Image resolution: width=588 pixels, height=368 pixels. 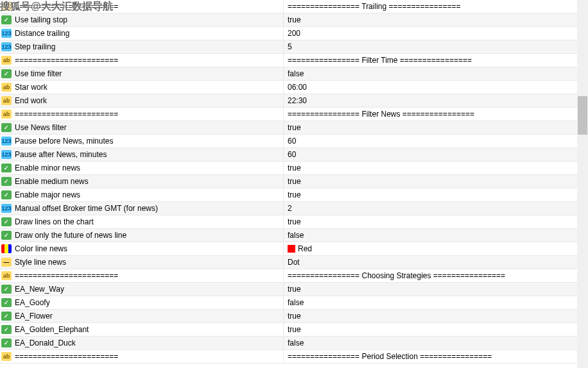 I want to click on property-value-cell: ================ Period Selection ======…, so click(x=430, y=356).